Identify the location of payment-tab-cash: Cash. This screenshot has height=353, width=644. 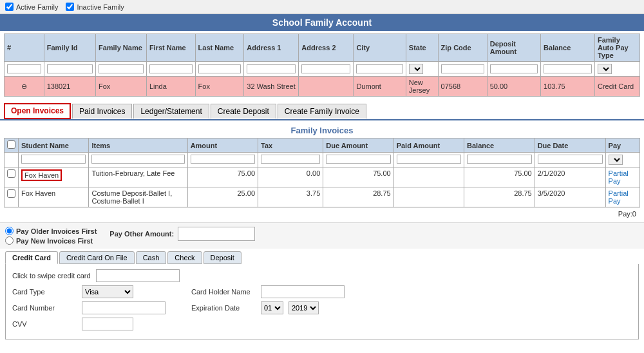
(151, 258).